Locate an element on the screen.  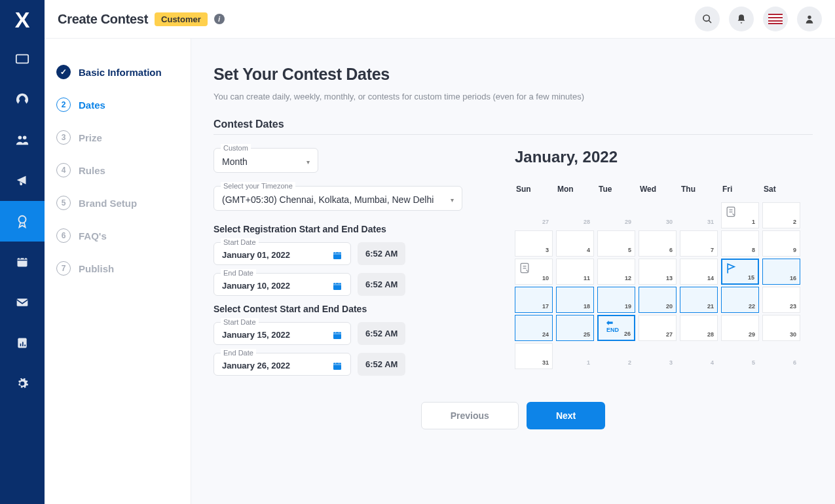
search-button is located at coordinates (707, 19).